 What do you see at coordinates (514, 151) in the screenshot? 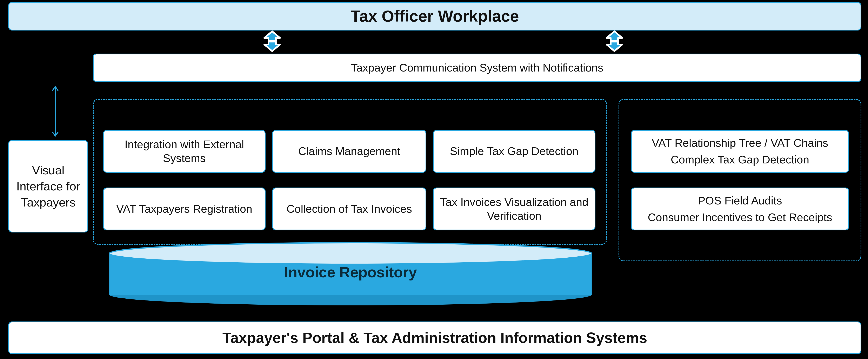
I see `label: Simple Tax Gap Detection` at bounding box center [514, 151].